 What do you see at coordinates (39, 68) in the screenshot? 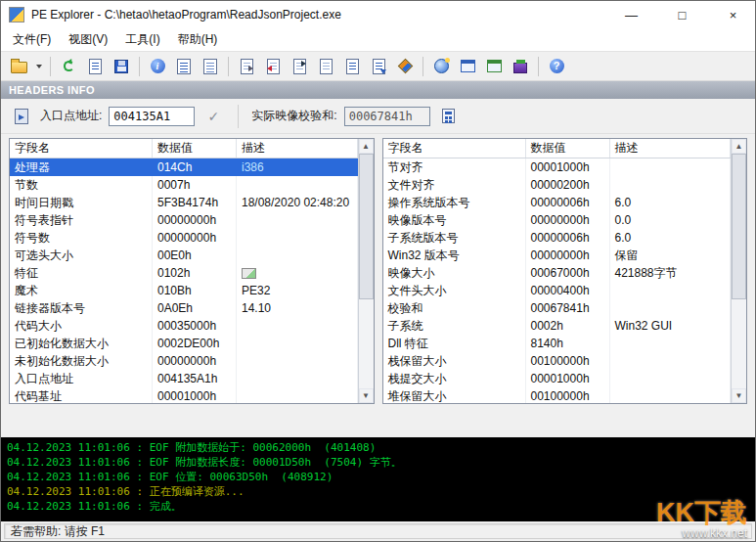
I see `dropdown-icon` at bounding box center [39, 68].